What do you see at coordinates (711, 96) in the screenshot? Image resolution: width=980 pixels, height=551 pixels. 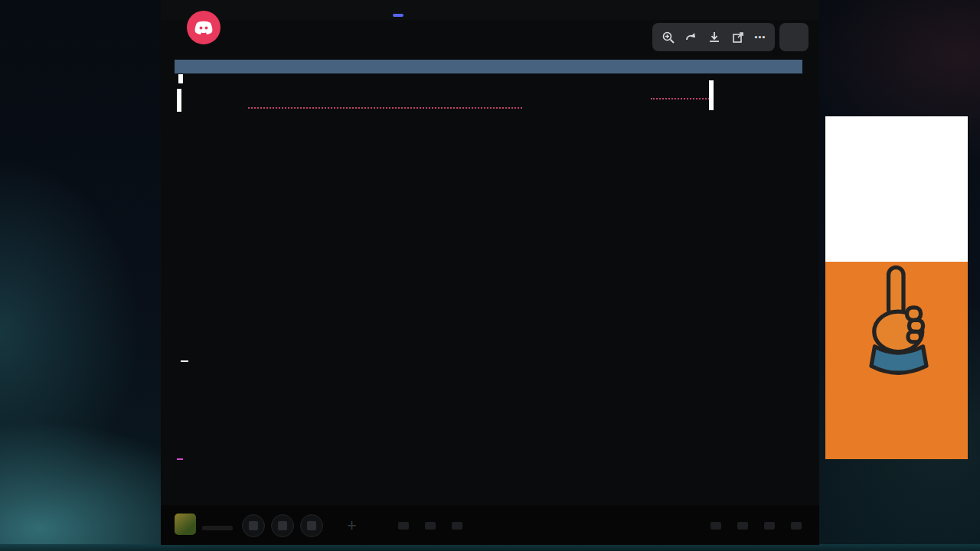 I see `count-label` at bounding box center [711, 96].